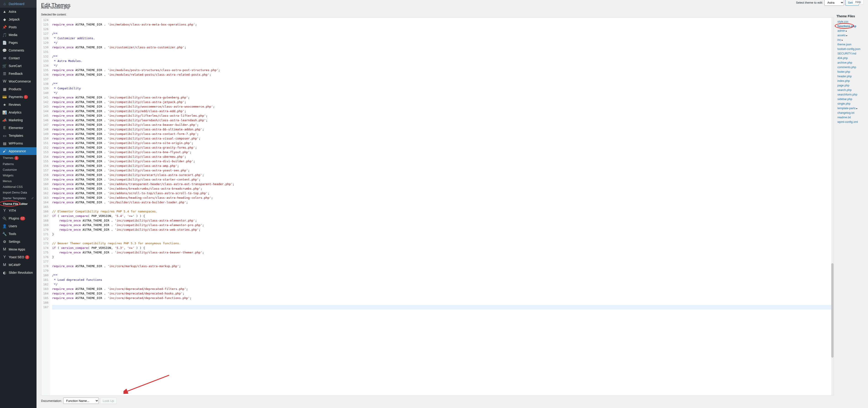 The image size is (868, 408). Describe the element at coordinates (18, 89) in the screenshot. I see `menu-products: ▦Products` at that location.